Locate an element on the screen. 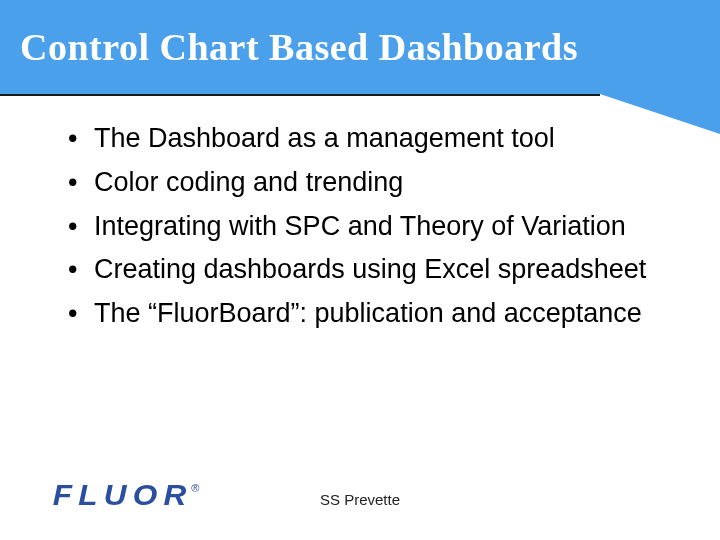  list-item: Color coding and trending is located at coordinates (368, 183).